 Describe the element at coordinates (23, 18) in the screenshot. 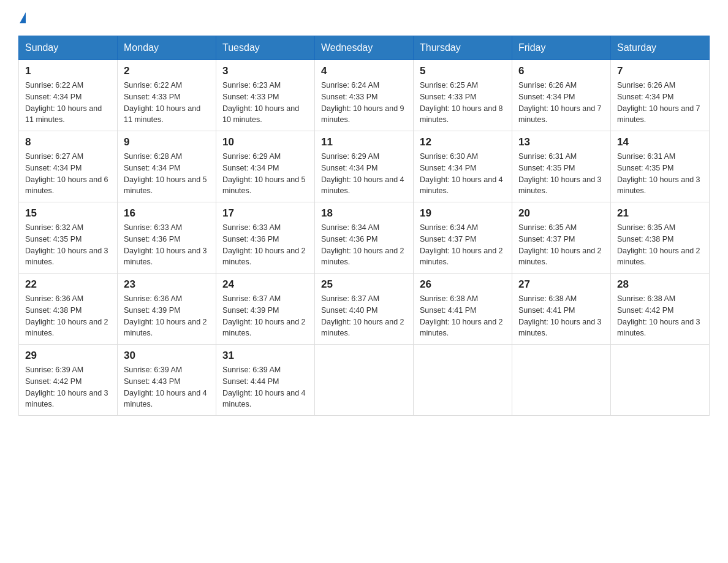

I see `logo-triangle-icon` at that location.